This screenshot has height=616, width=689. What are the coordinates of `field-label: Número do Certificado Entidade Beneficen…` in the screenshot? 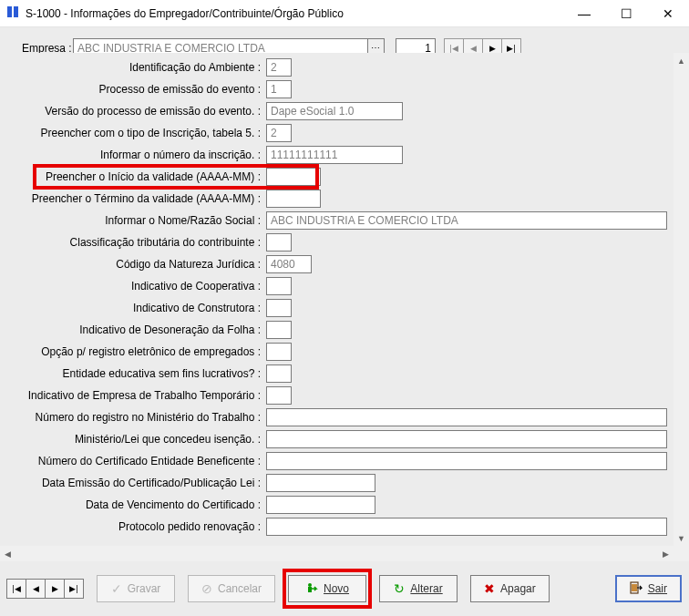 It's located at (136, 461).